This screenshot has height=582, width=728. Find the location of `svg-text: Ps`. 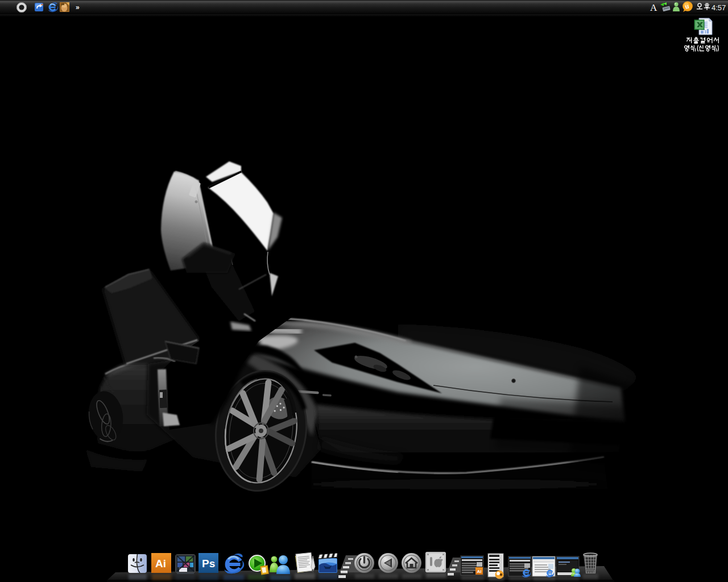

svg-text: Ps is located at coordinates (208, 564).